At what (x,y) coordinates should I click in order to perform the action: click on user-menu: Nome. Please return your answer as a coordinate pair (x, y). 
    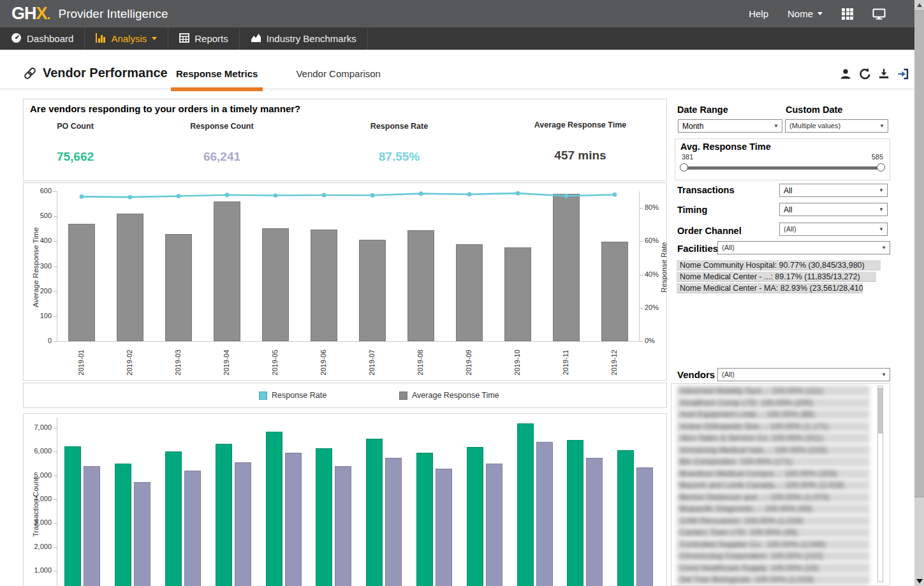
    Looking at the image, I should click on (805, 14).